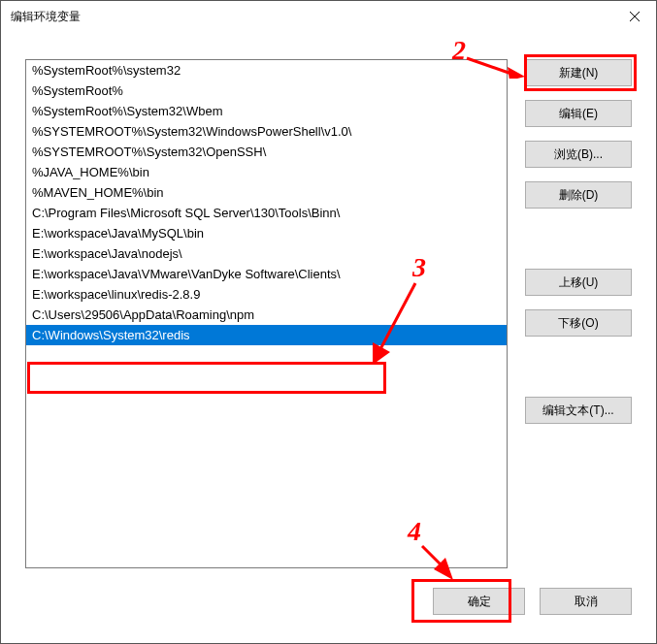 Image resolution: width=657 pixels, height=644 pixels. What do you see at coordinates (578, 113) in the screenshot?
I see `edit-button: 编辑(E)` at bounding box center [578, 113].